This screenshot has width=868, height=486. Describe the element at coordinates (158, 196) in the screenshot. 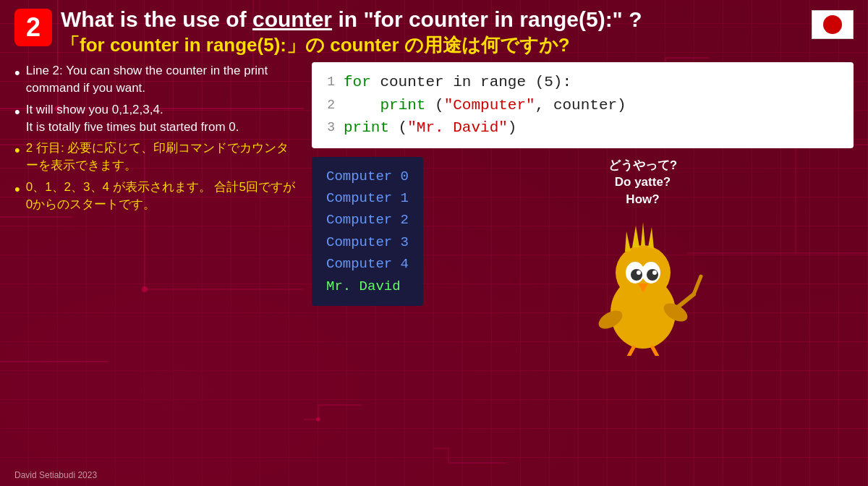

I see `bullet-4: • 0、1、2、3、4 が表示されます。 合計5回ですが0からのスタートです。` at that location.